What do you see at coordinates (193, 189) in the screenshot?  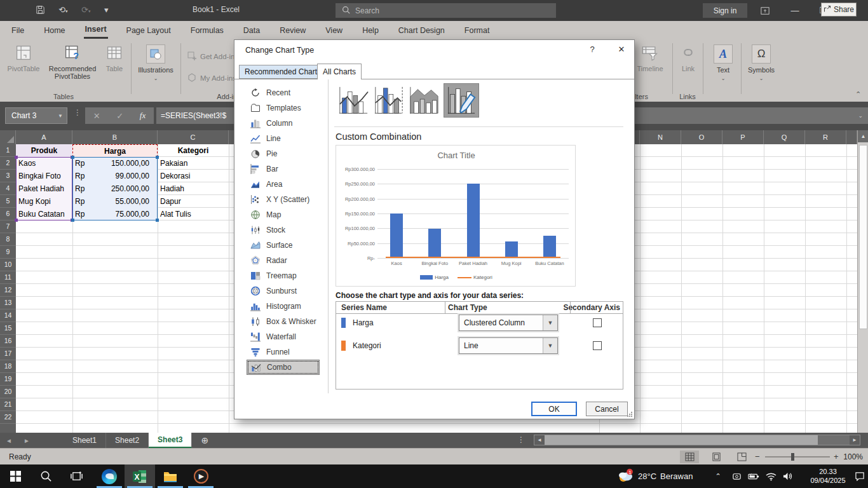 I see `cell-c4: Hadiah` at bounding box center [193, 189].